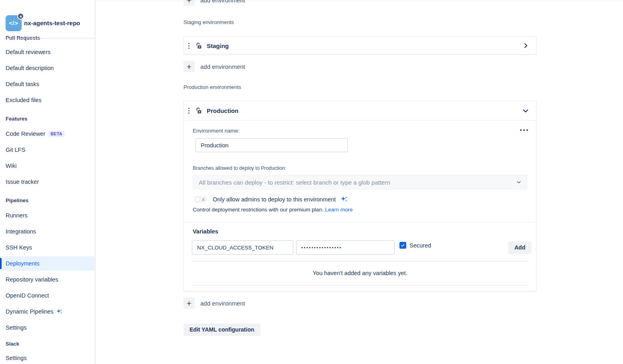 This screenshot has height=364, width=623. I want to click on admin-restriction-row: Only allow admins to deploy to this envi…, so click(271, 199).